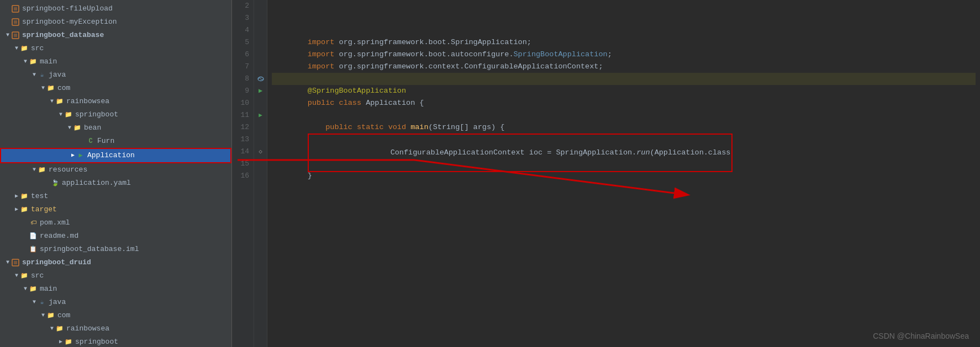 This screenshot has width=980, height=347. Describe the element at coordinates (44, 210) in the screenshot. I see `tree-item-label: target` at that location.